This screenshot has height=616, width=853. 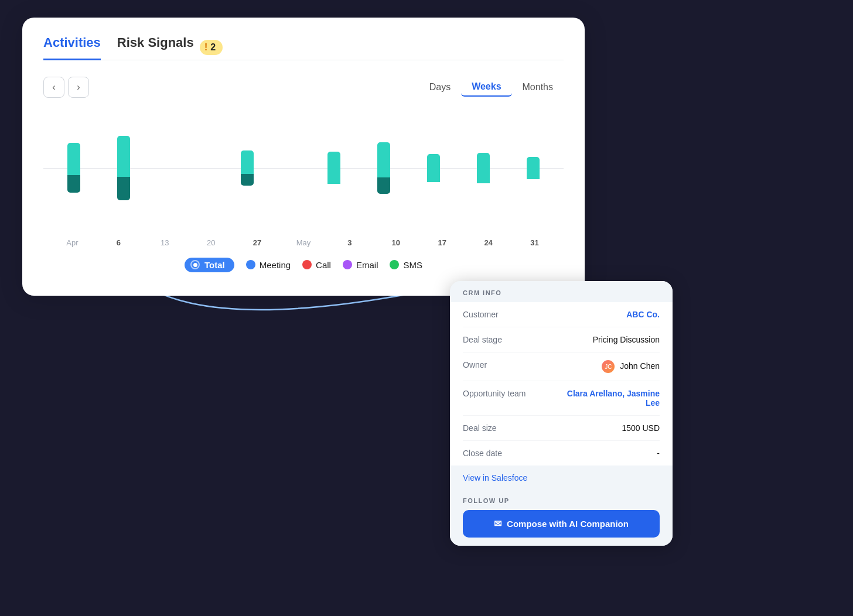 What do you see at coordinates (561, 429) in the screenshot?
I see `crm-row-deal-size: Deal size 1500 USD` at bounding box center [561, 429].